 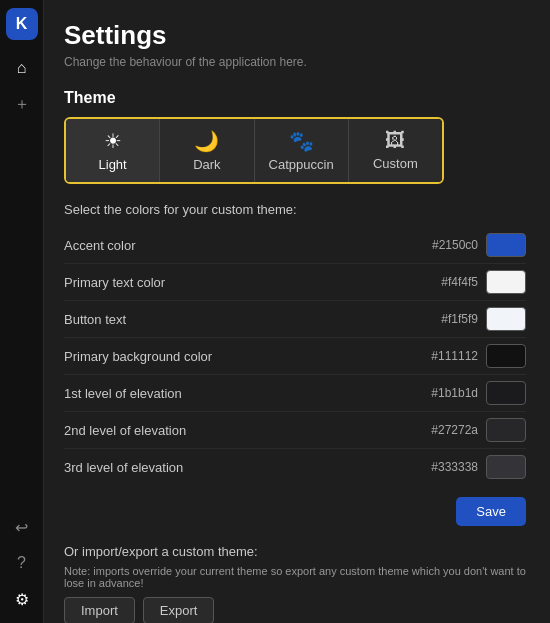 What do you see at coordinates (396, 164) in the screenshot?
I see `theme-custom-label: Custom` at bounding box center [396, 164].